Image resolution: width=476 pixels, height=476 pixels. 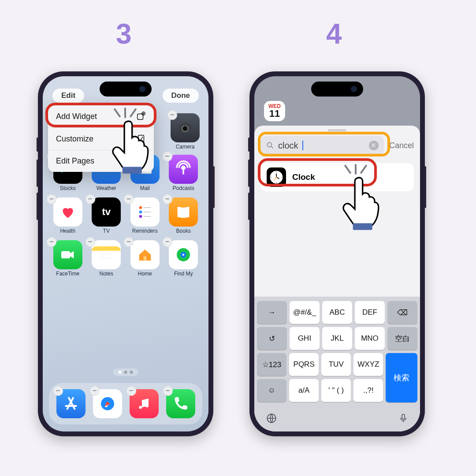 What do you see at coordinates (368, 364) in the screenshot?
I see `key-wxyz: WXYZ` at bounding box center [368, 364].